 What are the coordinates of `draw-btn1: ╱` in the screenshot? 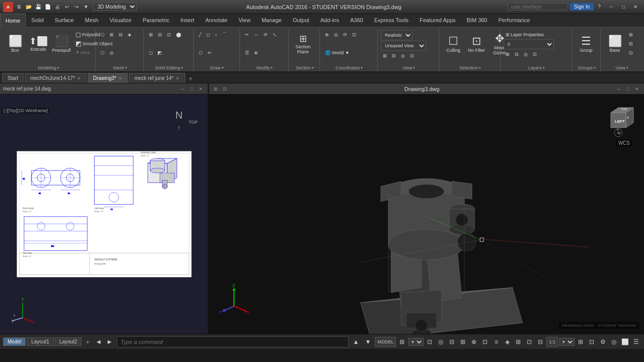 It's located at (200, 34).